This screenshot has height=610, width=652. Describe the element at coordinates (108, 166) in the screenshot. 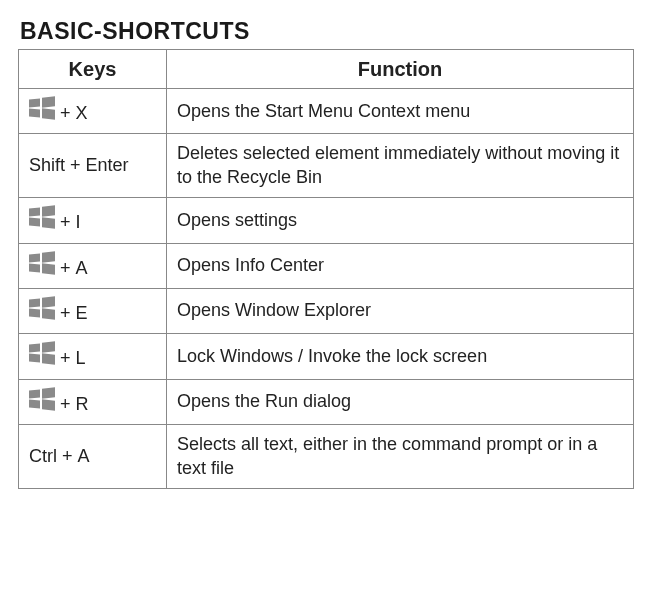

I see `key-label: Enter` at that location.